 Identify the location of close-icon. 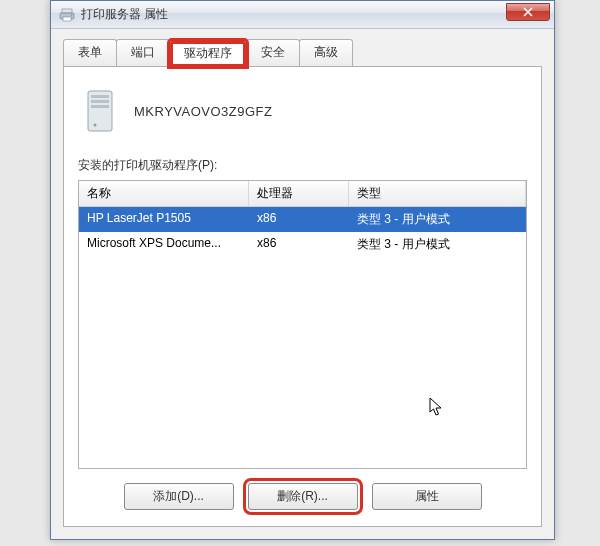
(528, 12).